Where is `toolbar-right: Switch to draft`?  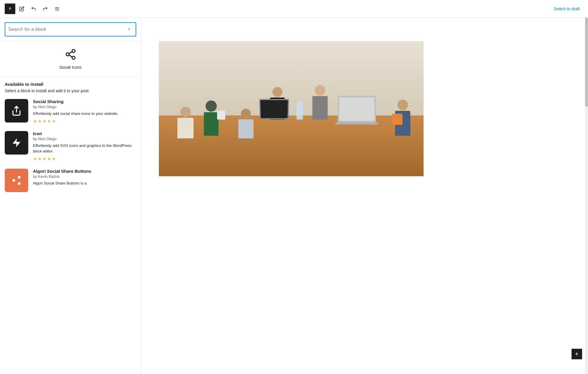
toolbar-right: Switch to draft is located at coordinates (567, 9).